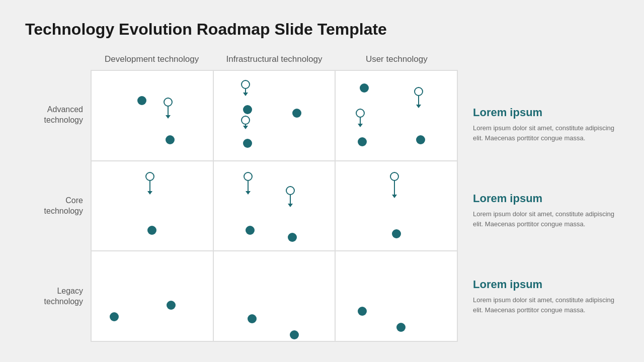 This screenshot has height=362, width=644. I want to click on cell-r3c2, so click(275, 296).